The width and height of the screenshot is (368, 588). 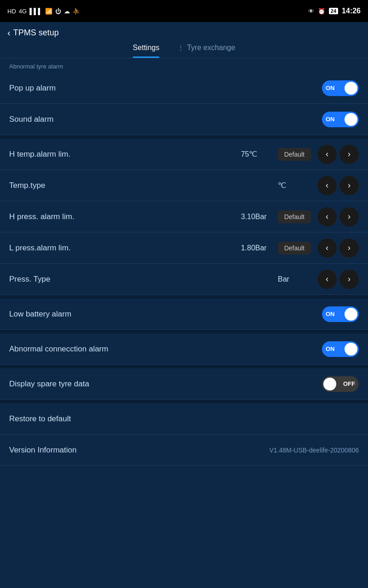 What do you see at coordinates (327, 154) in the screenshot?
I see `h-temp-alarm-decrement-btn: ‹` at bounding box center [327, 154].